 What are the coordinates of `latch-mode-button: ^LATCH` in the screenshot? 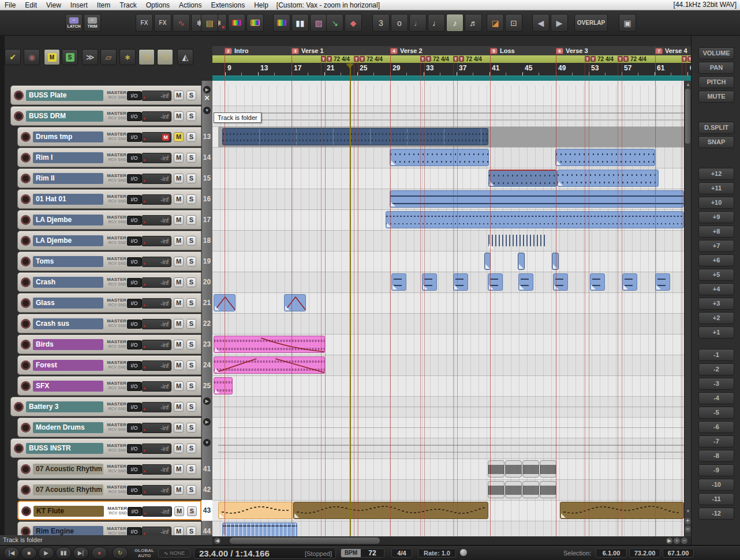 It's located at (74, 23).